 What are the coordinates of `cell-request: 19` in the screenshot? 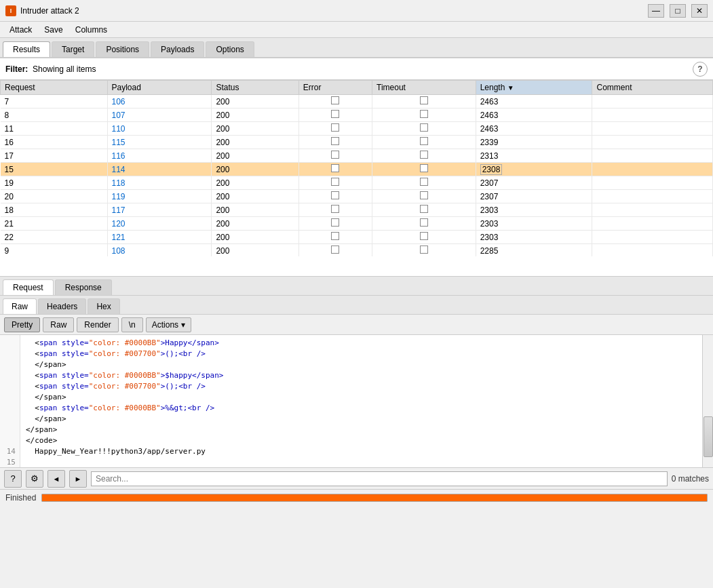 It's located at (54, 183).